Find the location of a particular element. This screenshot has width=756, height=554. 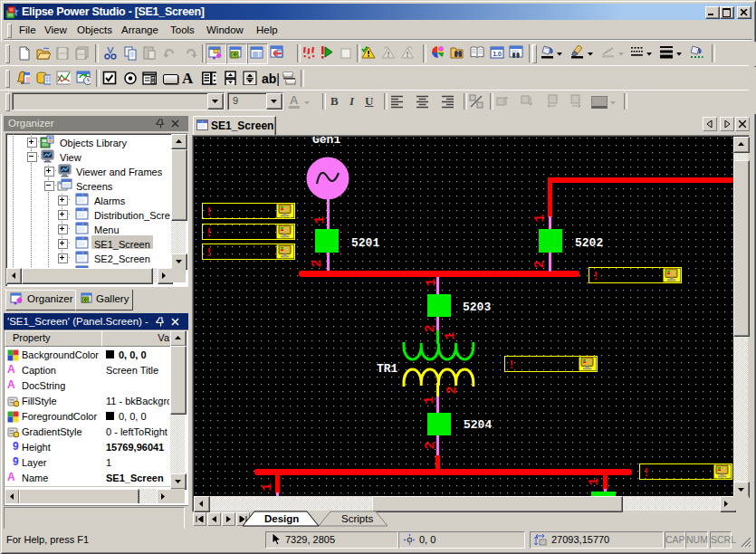

svg-text: TR1 is located at coordinates (388, 369).